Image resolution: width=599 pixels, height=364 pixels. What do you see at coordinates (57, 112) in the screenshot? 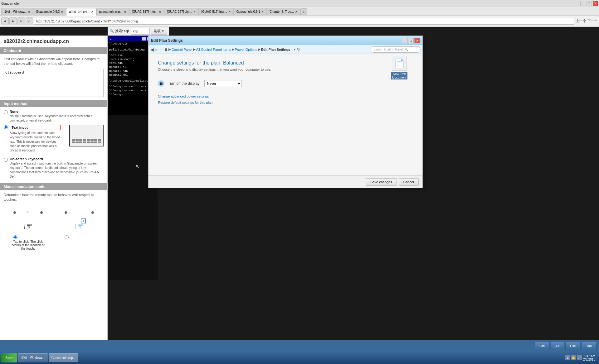
I see `input-none-label: None` at bounding box center [57, 112].